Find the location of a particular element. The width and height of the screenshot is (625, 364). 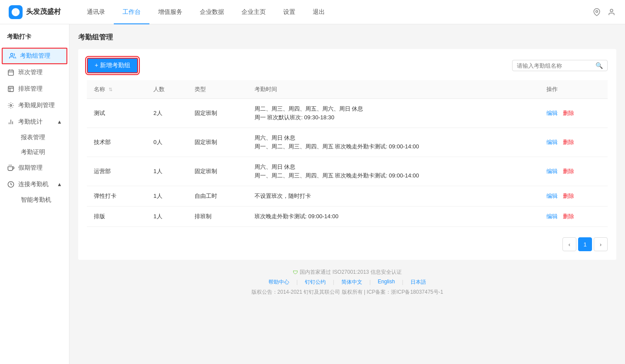

sidebar-item-leave: 假期管理 is located at coordinates (35, 168).